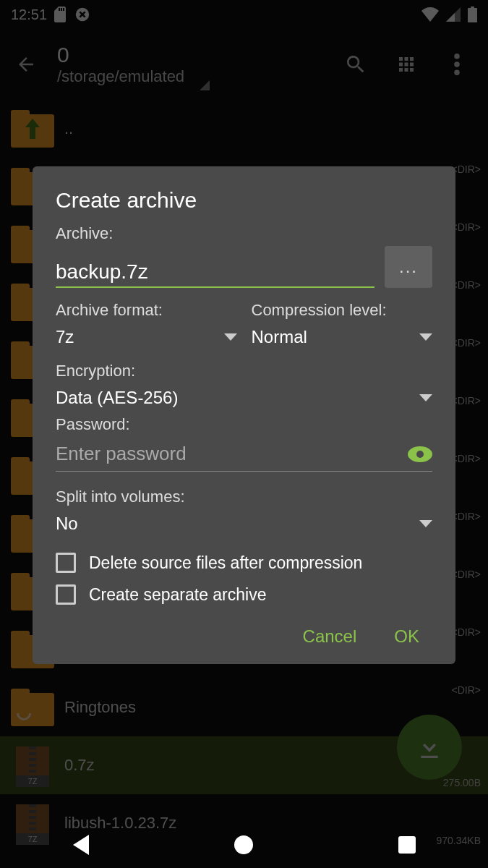 The image size is (488, 868). What do you see at coordinates (244, 200) in the screenshot?
I see `dialog-title: Create archive` at bounding box center [244, 200].